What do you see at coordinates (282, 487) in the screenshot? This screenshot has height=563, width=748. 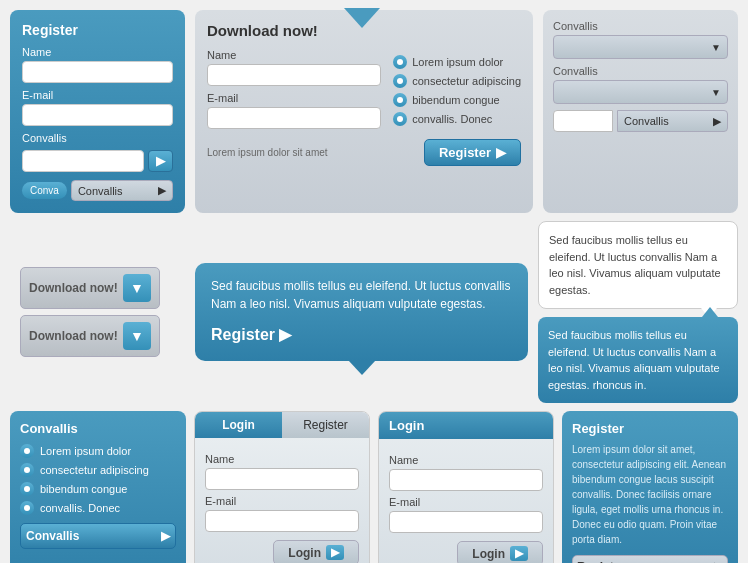 I see `login-register-tabs-widget: Login Register Name E-mail Login ▶` at bounding box center [282, 487].